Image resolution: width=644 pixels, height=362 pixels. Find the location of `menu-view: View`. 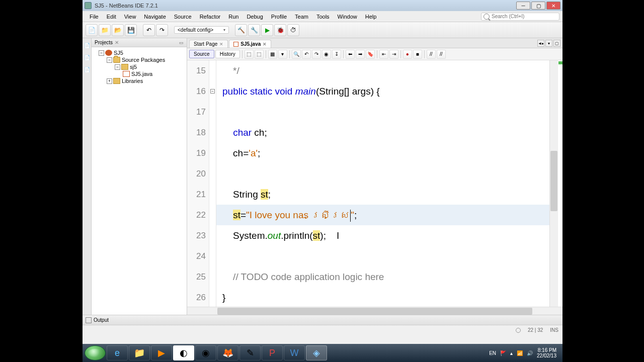

menu-view: View is located at coordinates (130, 17).